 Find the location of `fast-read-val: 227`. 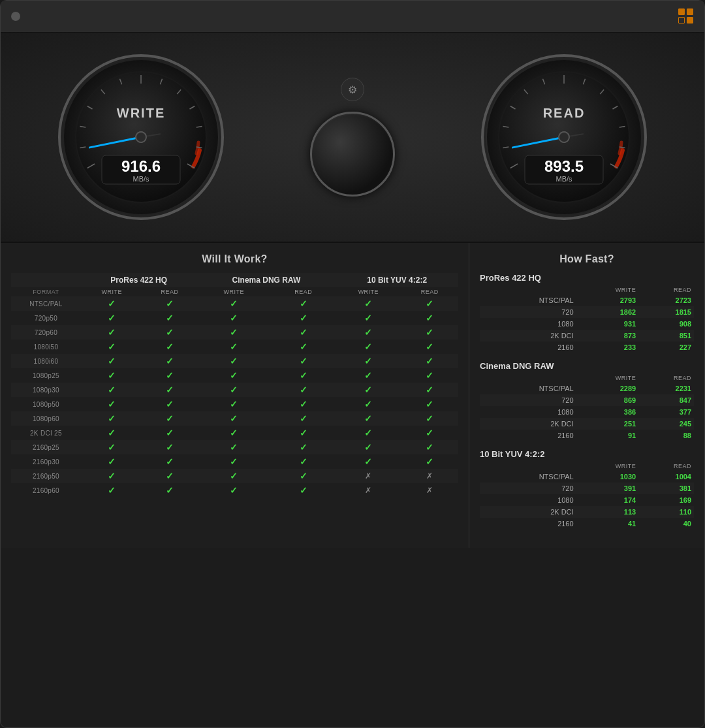

fast-read-val: 227 is located at coordinates (666, 347).